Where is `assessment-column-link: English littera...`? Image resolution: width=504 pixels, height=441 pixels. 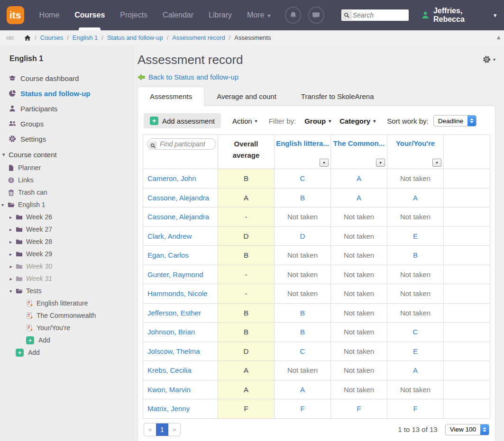
assessment-column-link: English littera... is located at coordinates (302, 143).